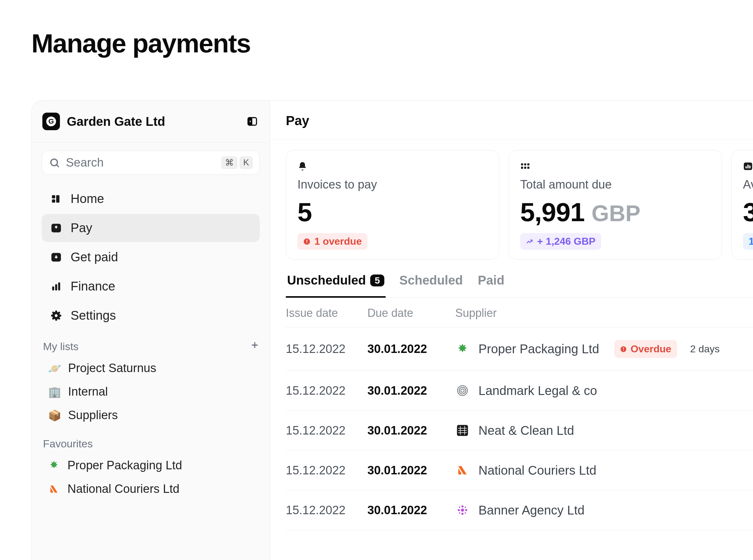  I want to click on favourites-heading: Favourites, so click(68, 444).